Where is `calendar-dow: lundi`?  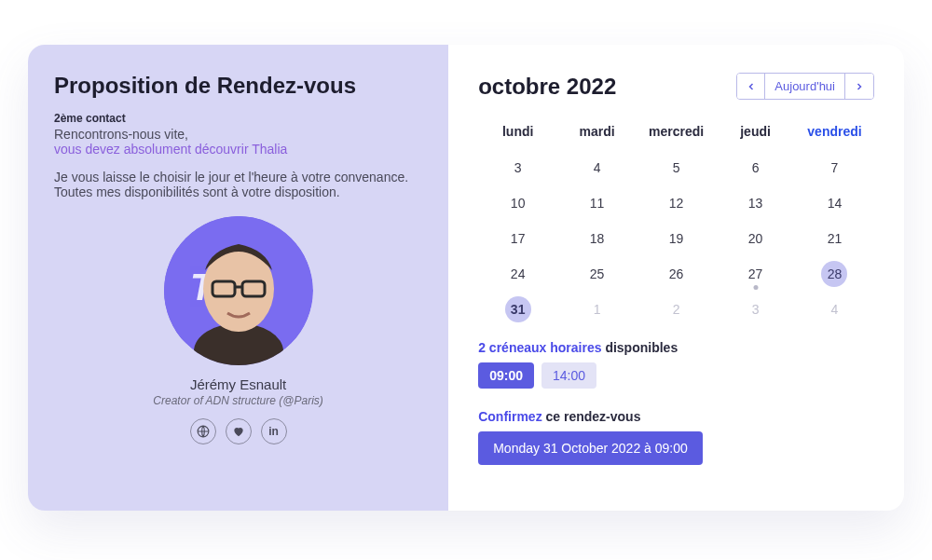
calendar-dow: lundi is located at coordinates (518, 134).